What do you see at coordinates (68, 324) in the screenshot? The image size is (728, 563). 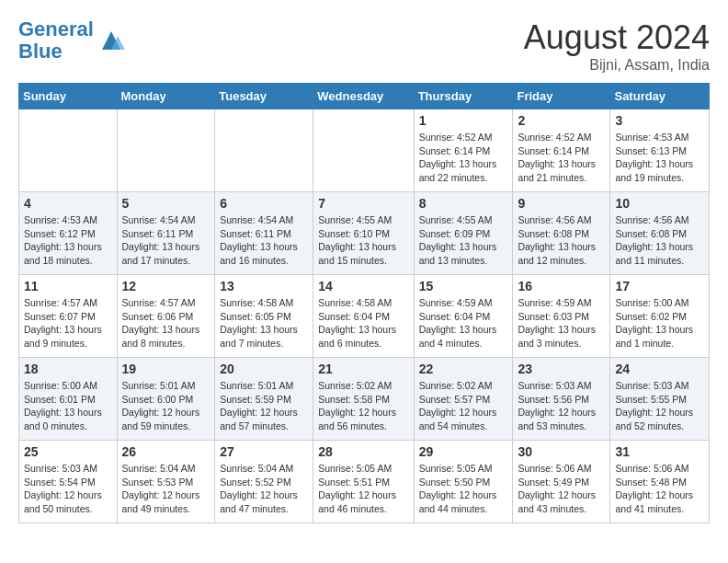 I see `day-info: Sunrise: 4:57 AM Sunset: 6:07 PM Dayligh…` at bounding box center [68, 324].